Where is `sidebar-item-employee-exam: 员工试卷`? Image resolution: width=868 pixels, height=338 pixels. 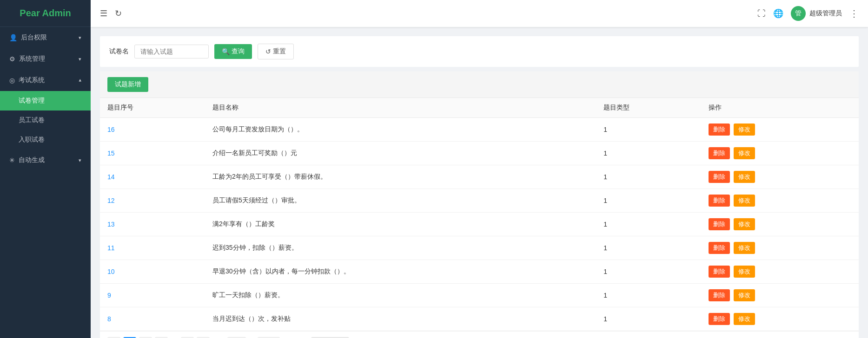 sidebar-item-employee-exam: 员工试卷 is located at coordinates (46, 120).